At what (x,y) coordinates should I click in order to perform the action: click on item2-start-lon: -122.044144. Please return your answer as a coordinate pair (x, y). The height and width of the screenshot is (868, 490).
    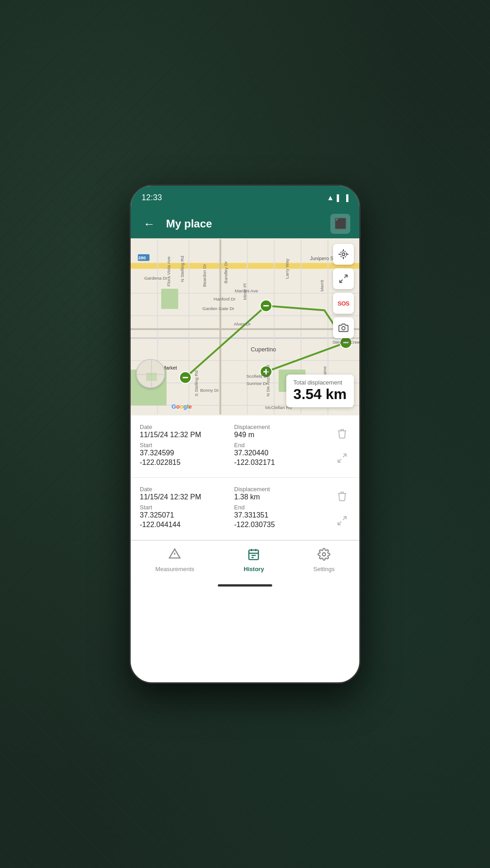
    Looking at the image, I should click on (186, 525).